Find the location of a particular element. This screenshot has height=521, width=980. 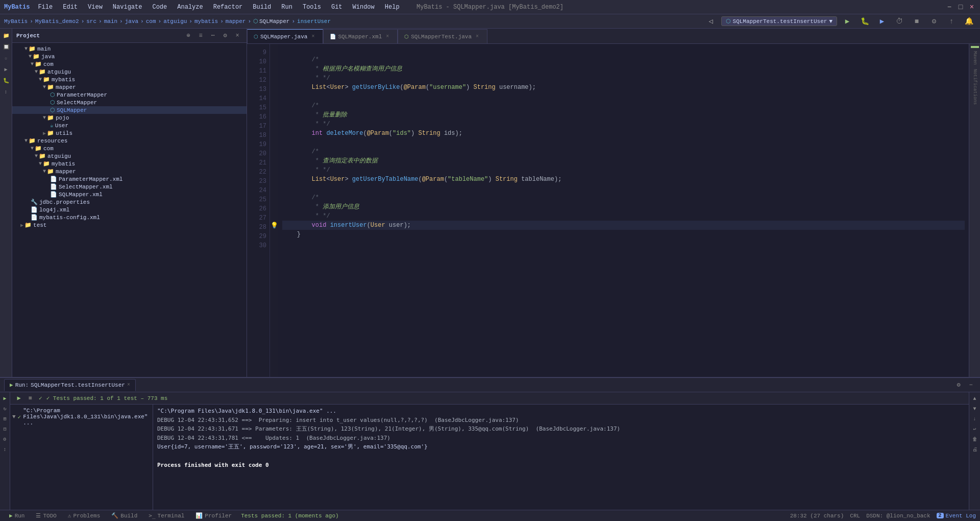

debug-button: 🐛 is located at coordinates (865, 21).